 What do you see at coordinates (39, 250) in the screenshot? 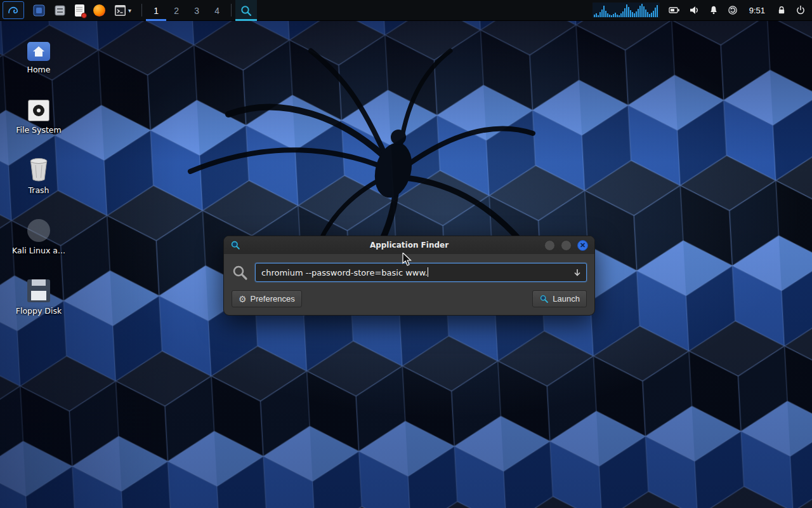
I see `desktop-icon-label: Kali Linux a...` at bounding box center [39, 250].